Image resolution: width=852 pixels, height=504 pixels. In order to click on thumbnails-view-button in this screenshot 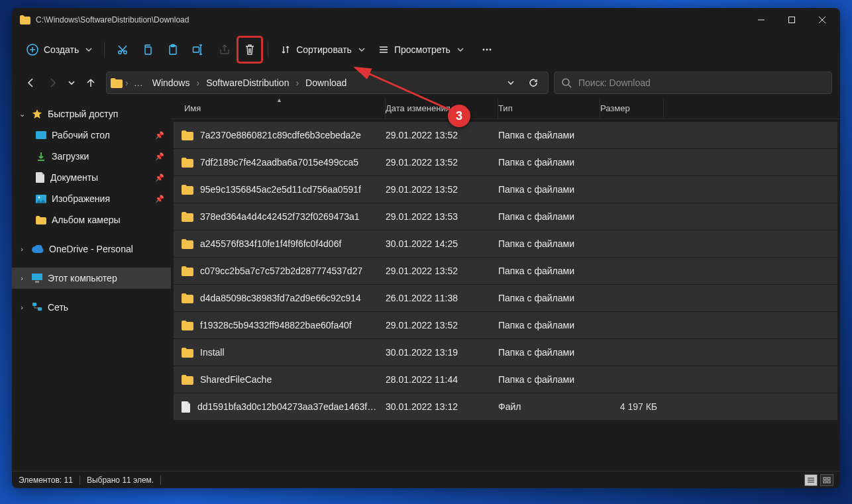, I will do `click(827, 480)`.